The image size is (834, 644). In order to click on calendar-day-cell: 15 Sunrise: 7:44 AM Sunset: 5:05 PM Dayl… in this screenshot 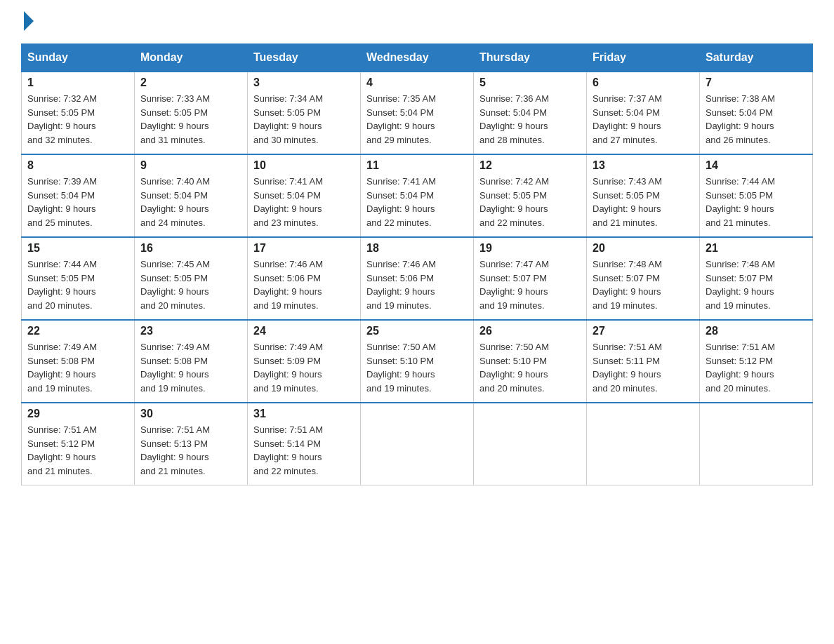, I will do `click(79, 279)`.